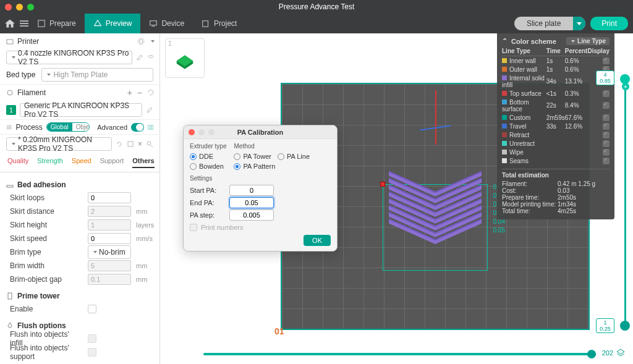  Describe the element at coordinates (208, 166) in the screenshot. I see `radio-bowden: Bowden` at that location.